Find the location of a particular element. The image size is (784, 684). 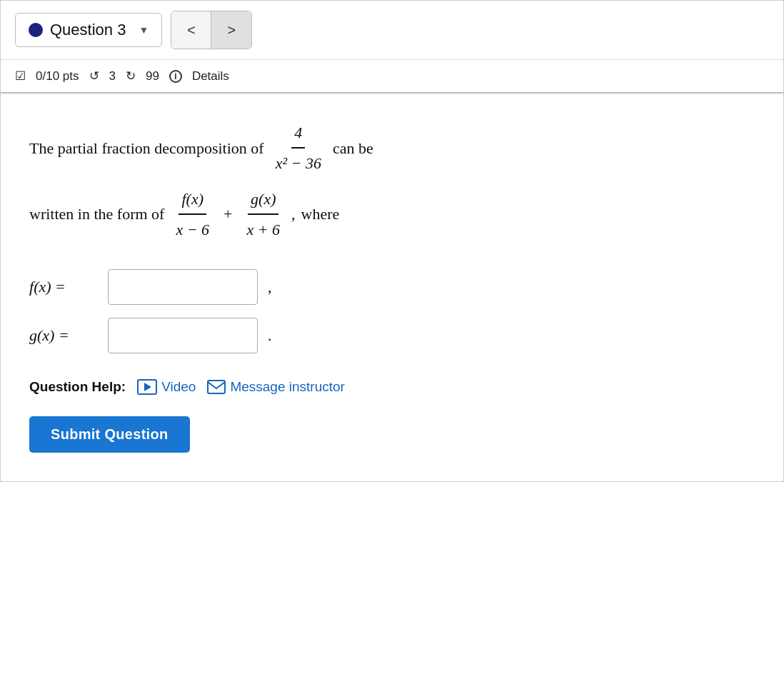

gx-row: g(x) = . is located at coordinates (392, 336).